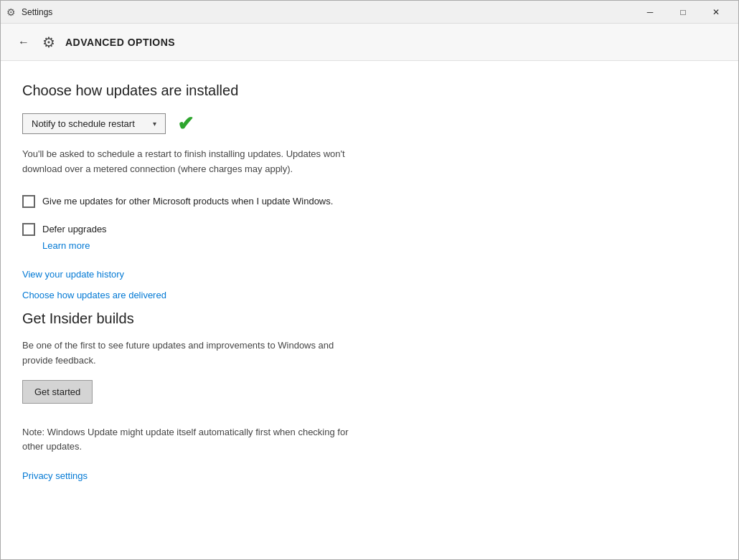  What do you see at coordinates (29, 201) in the screenshot?
I see `other-products-checkbox` at bounding box center [29, 201].